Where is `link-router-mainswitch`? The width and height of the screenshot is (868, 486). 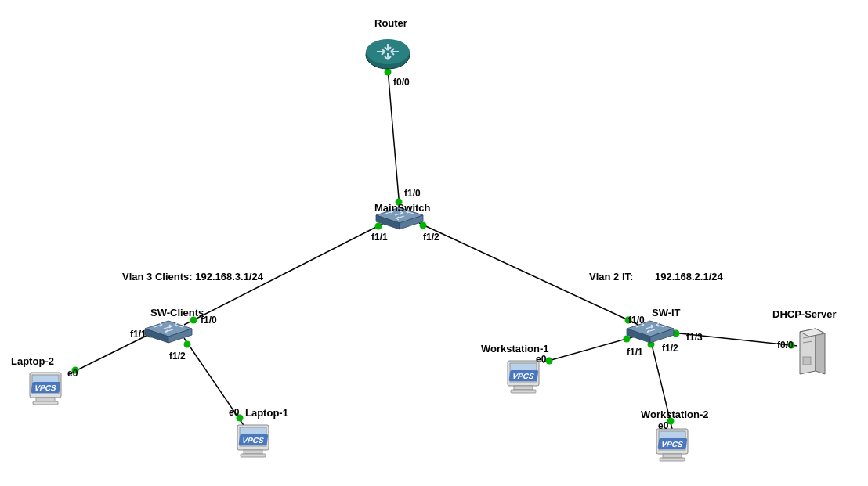 link-router-mainswitch is located at coordinates (393, 138).